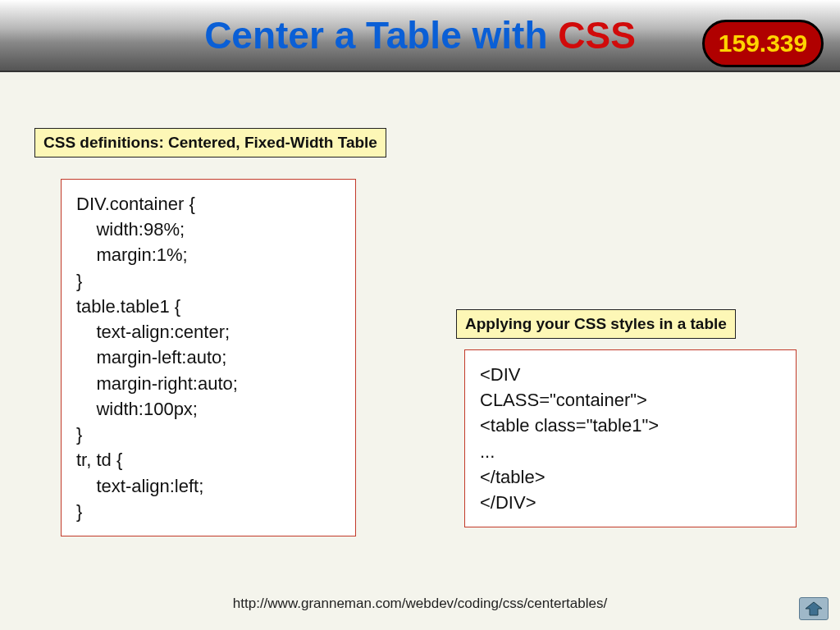 This screenshot has height=630, width=840. Describe the element at coordinates (420, 604) in the screenshot. I see `source-url: http://www.granneman.com/webdev/coding/c…` at that location.